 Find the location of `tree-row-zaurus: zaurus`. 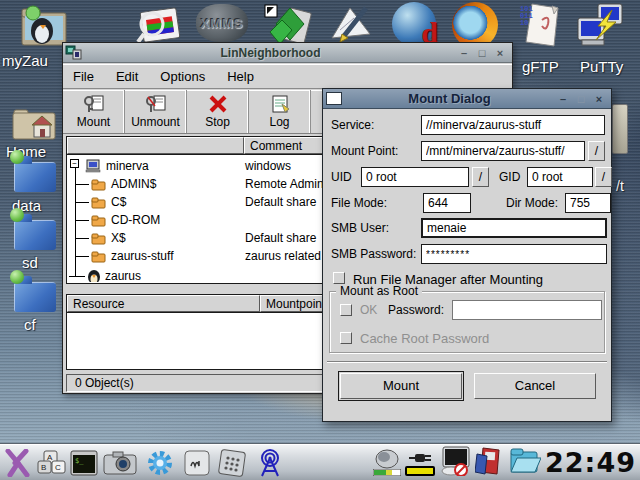

tree-row-zaurus: zaurus is located at coordinates (114, 274).